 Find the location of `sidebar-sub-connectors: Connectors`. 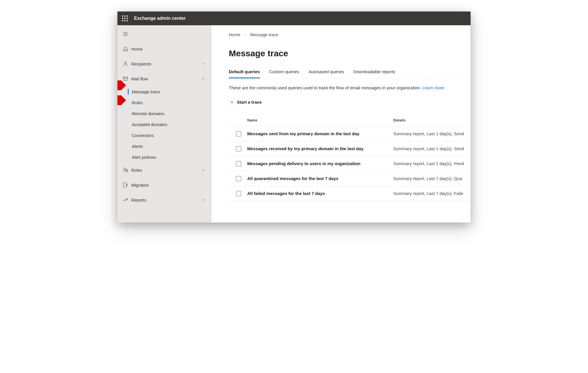

sidebar-sub-connectors: Connectors is located at coordinates (165, 135).